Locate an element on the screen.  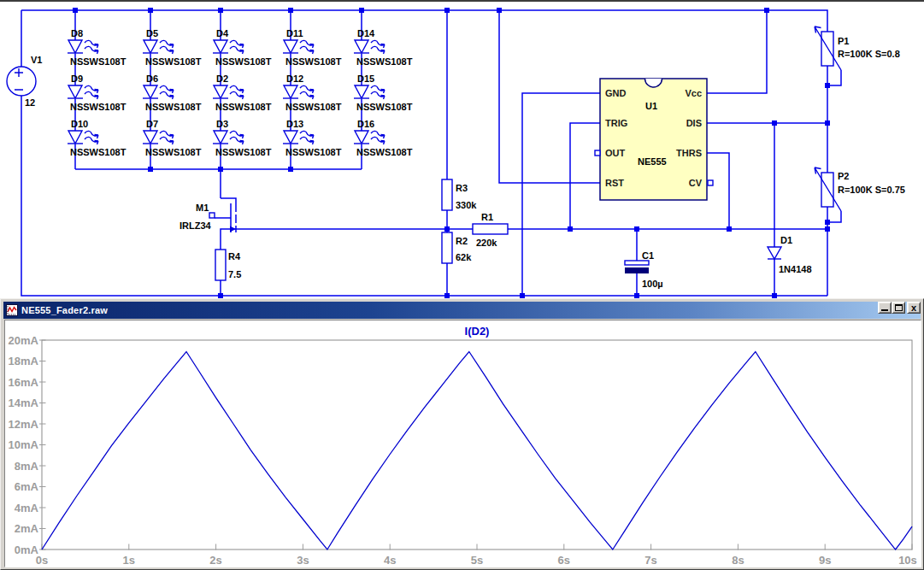
svg-text: D14 is located at coordinates (366, 33).